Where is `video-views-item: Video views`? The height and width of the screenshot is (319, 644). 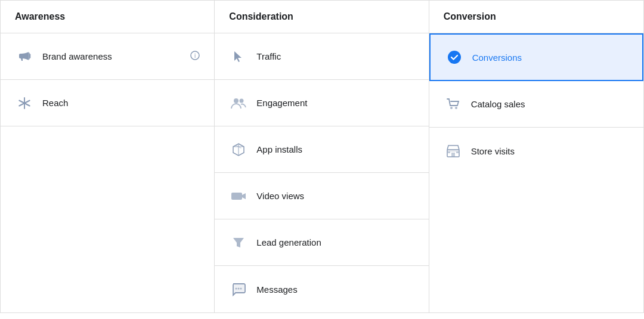 video-views-item: Video views is located at coordinates (321, 196).